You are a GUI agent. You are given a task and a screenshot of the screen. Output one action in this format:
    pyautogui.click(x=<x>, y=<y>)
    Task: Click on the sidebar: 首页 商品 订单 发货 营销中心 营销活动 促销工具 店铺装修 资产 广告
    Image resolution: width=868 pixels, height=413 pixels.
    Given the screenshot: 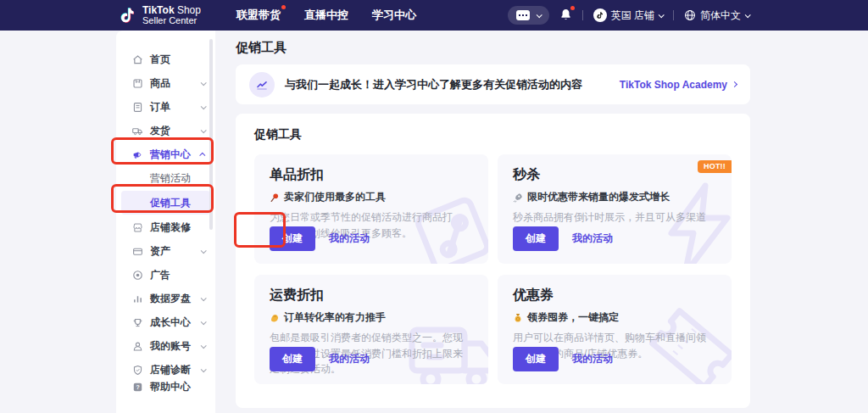 What is the action you would take?
    pyautogui.click(x=166, y=222)
    